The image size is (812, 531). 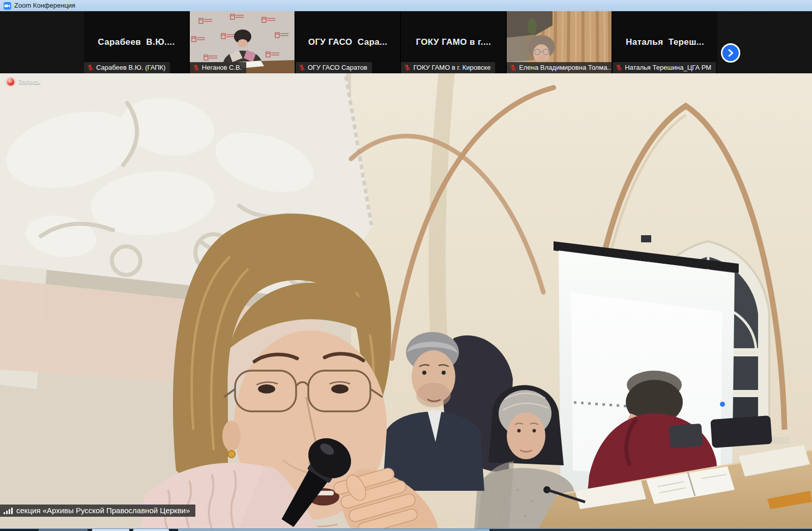 What do you see at coordinates (23, 81) in the screenshot?
I see `recording-indicator: Запись` at bounding box center [23, 81].